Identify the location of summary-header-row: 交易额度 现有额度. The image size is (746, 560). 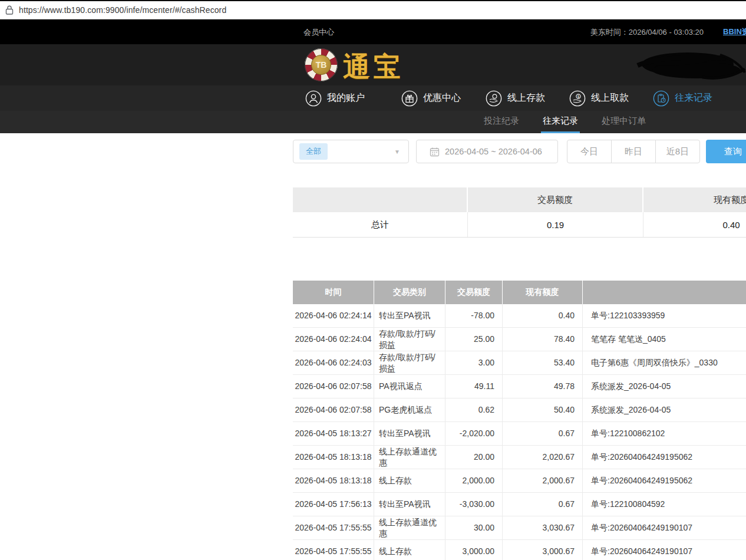
(520, 200).